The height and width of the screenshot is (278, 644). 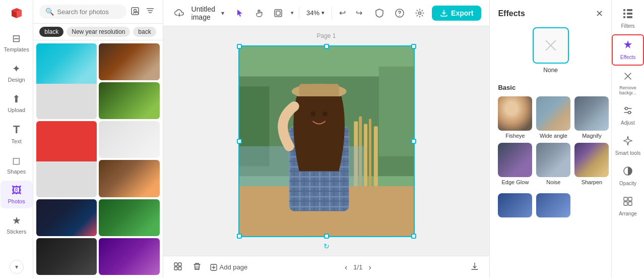 What do you see at coordinates (326, 36) in the screenshot?
I see `page-label: Page 1` at bounding box center [326, 36].